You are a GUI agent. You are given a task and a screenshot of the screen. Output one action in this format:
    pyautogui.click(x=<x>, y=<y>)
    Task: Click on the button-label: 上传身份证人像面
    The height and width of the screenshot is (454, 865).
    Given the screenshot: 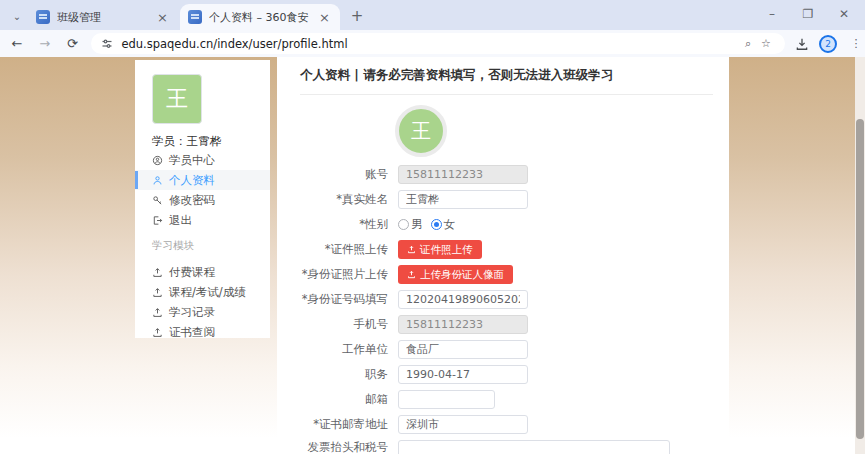 What is the action you would take?
    pyautogui.click(x=462, y=275)
    